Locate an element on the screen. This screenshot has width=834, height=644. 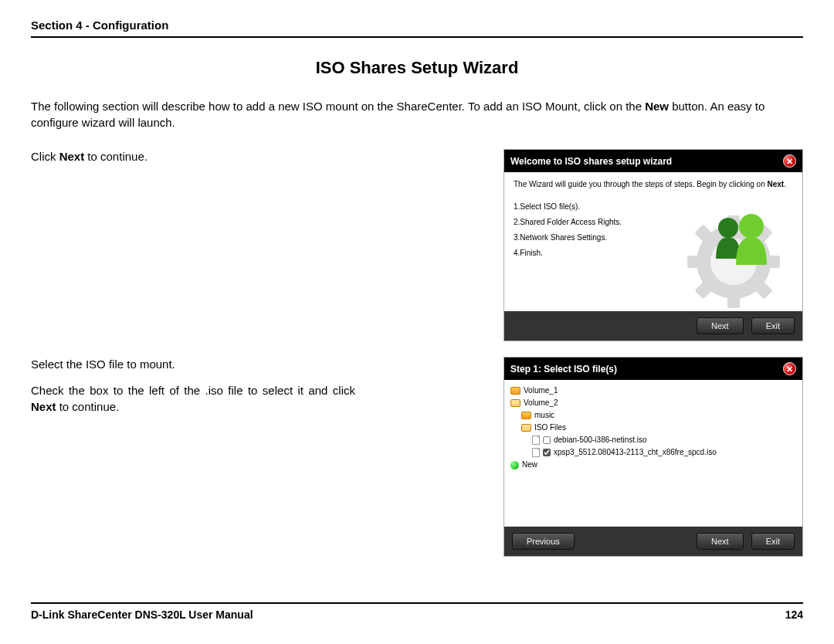
tree-item: Volume_2 is located at coordinates (653, 403).